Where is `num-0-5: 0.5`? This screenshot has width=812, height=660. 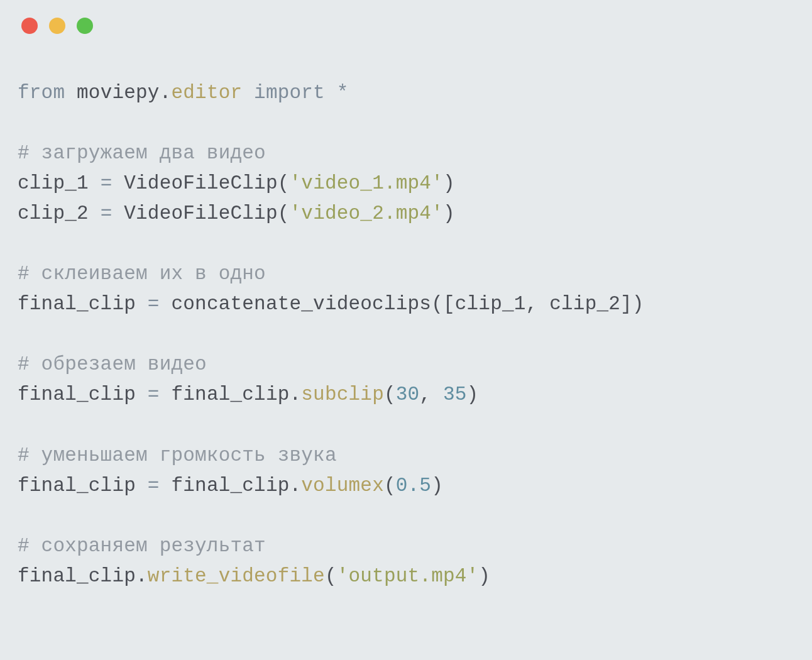
num-0-5: 0.5 is located at coordinates (414, 485).